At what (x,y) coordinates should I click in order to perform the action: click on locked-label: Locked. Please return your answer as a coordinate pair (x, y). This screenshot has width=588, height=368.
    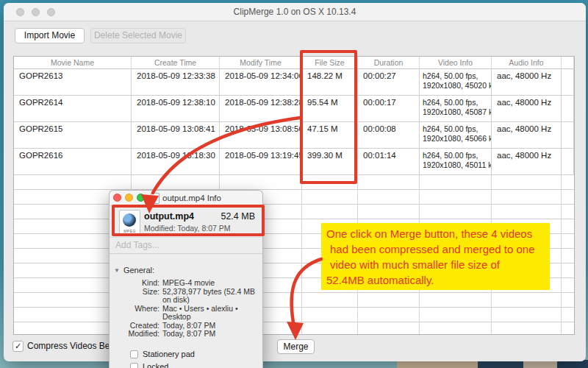
    Looking at the image, I should click on (156, 365).